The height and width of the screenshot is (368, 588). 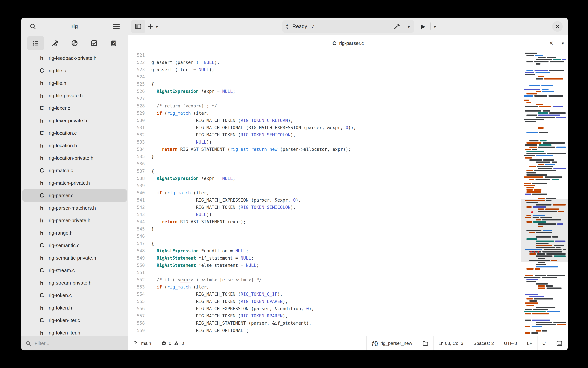 What do you see at coordinates (511, 343) in the screenshot?
I see `encoding-setting: UTF-8` at bounding box center [511, 343].